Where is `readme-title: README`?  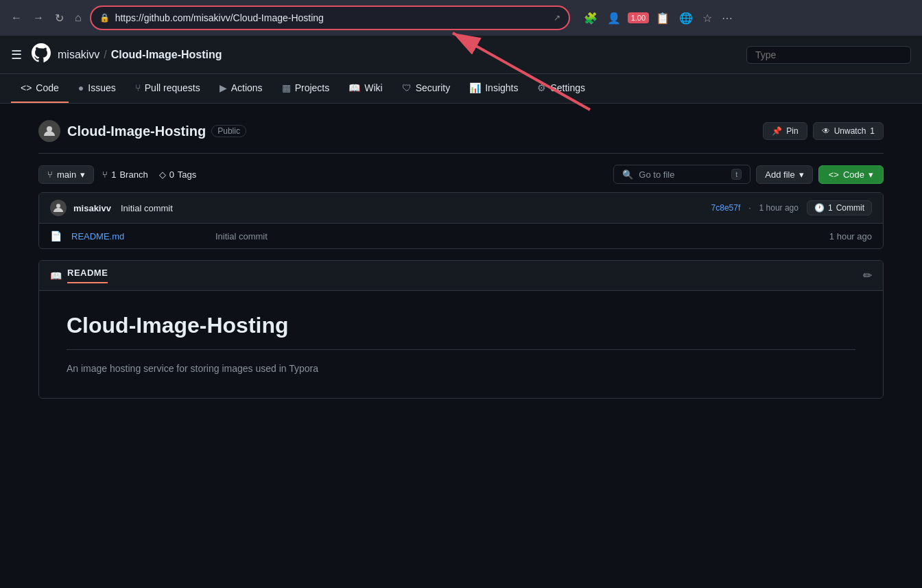
readme-title: README is located at coordinates (88, 276).